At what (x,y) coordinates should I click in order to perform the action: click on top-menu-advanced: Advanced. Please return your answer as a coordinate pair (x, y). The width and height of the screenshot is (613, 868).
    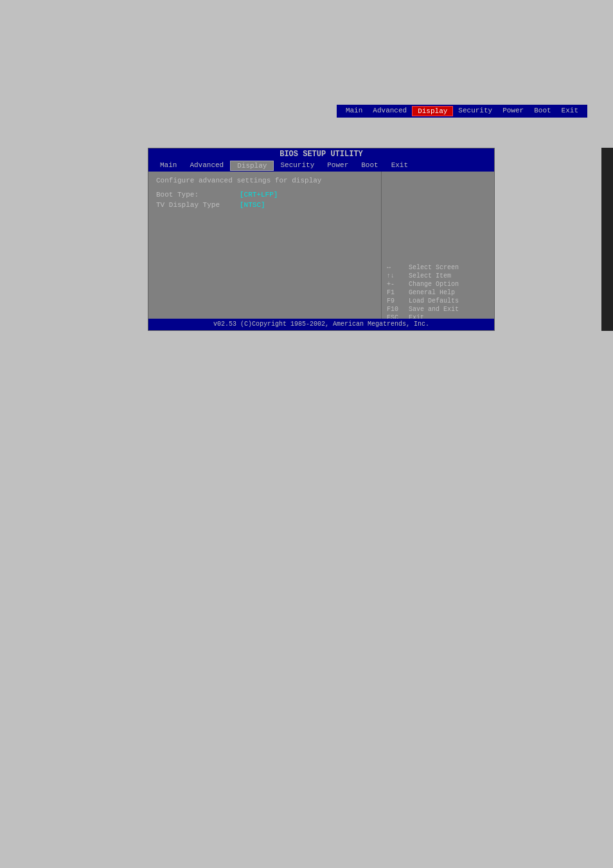
    Looking at the image, I should click on (389, 111).